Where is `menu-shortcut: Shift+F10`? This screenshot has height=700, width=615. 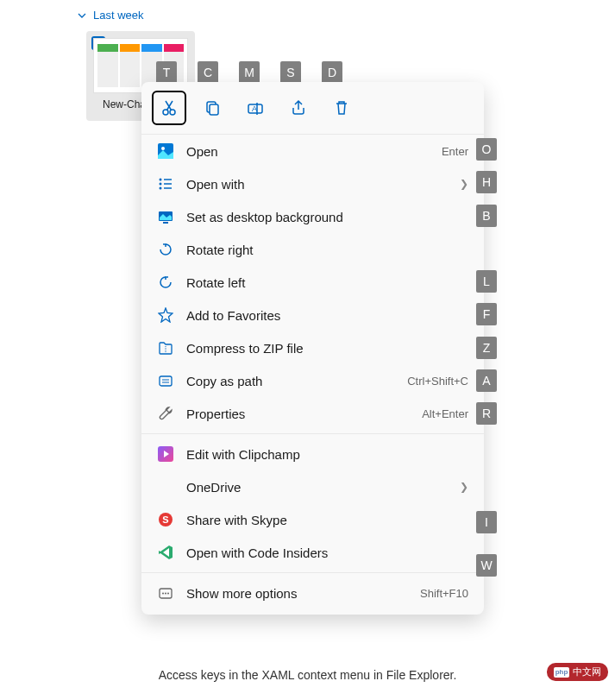 menu-shortcut: Shift+F10 is located at coordinates (444, 594).